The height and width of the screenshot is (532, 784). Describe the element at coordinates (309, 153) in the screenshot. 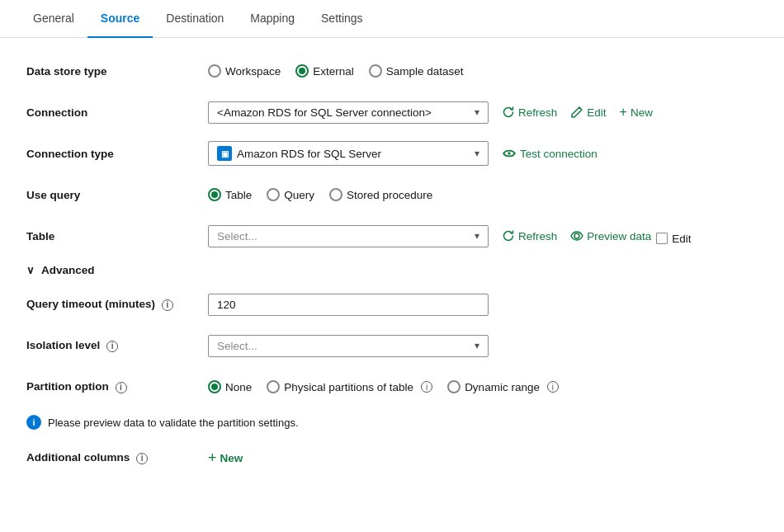

I see `connection-type-value: Amazon RDS for SQL Server` at that location.